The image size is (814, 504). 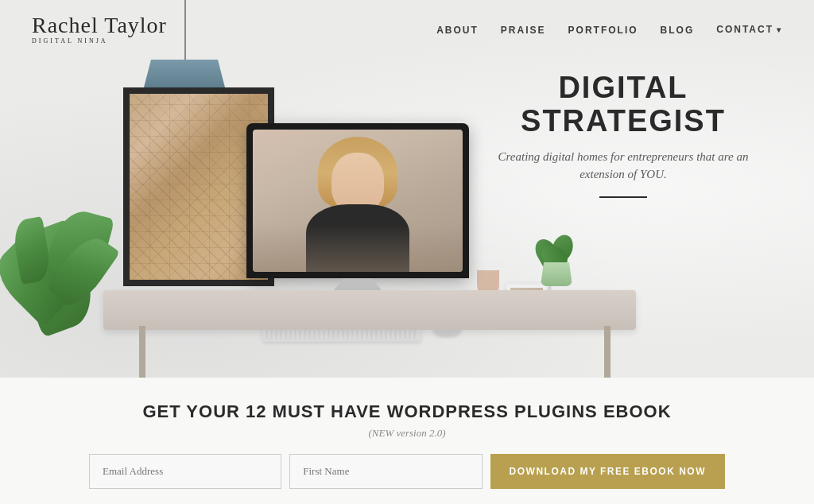 I want to click on person-face, so click(x=358, y=183).